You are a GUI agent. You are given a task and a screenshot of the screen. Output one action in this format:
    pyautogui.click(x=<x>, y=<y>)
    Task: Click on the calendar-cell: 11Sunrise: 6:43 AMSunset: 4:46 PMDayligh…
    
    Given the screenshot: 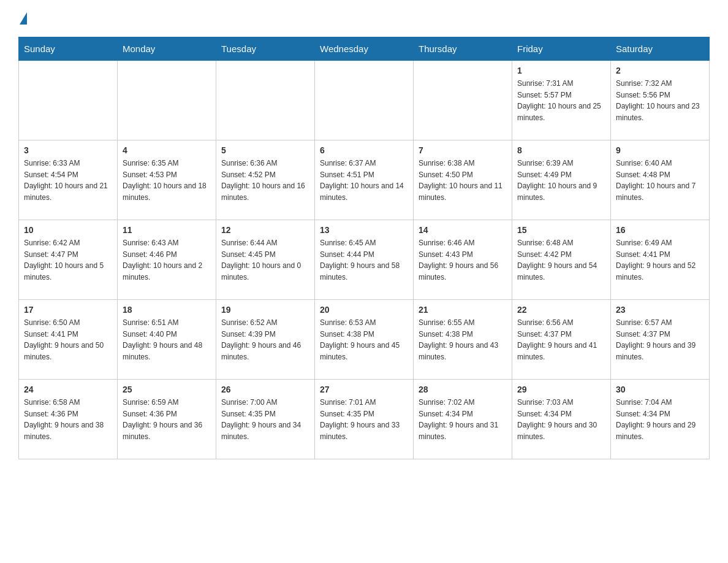 What is the action you would take?
    pyautogui.click(x=167, y=260)
    